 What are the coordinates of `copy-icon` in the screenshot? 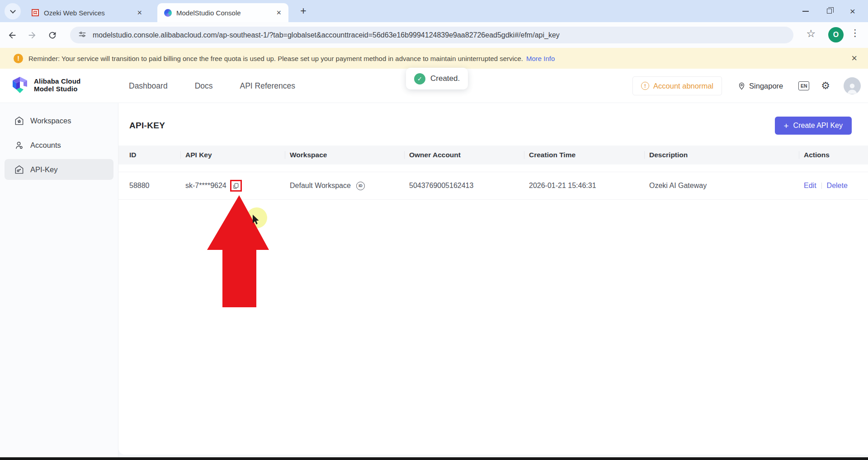 It's located at (236, 186).